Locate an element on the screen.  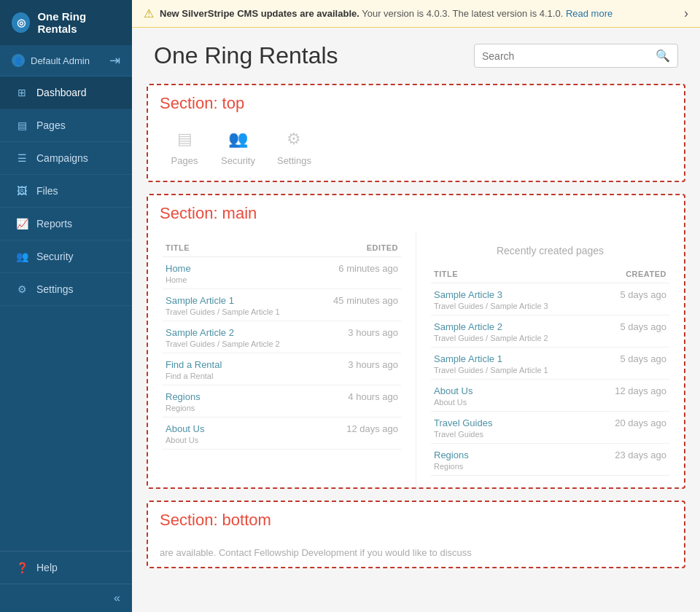
sidebar-item-dashboard: ⊞ Dashboard is located at coordinates (66, 93).